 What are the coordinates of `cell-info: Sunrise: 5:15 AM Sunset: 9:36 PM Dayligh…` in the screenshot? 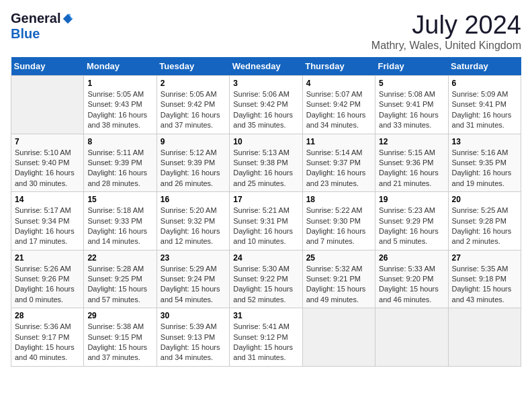 It's located at (411, 169).